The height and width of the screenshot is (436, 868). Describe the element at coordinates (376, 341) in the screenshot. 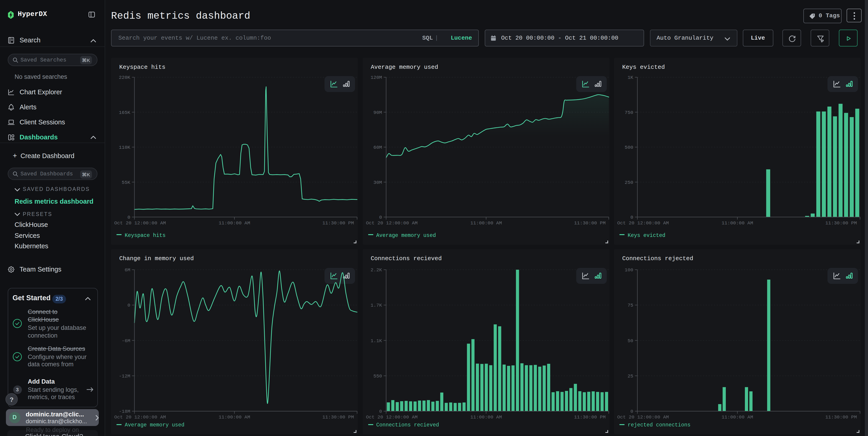

I see `svg-text: 1.1K` at that location.